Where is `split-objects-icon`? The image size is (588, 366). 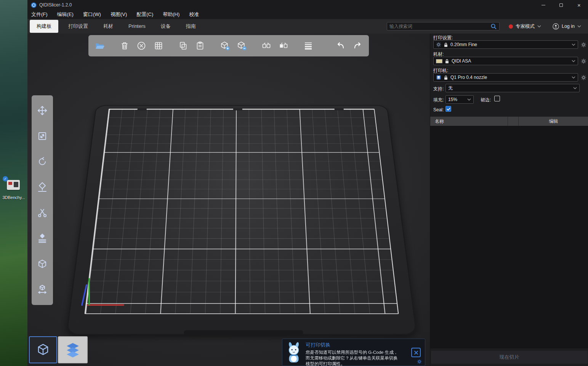
split-objects-icon is located at coordinates (266, 46).